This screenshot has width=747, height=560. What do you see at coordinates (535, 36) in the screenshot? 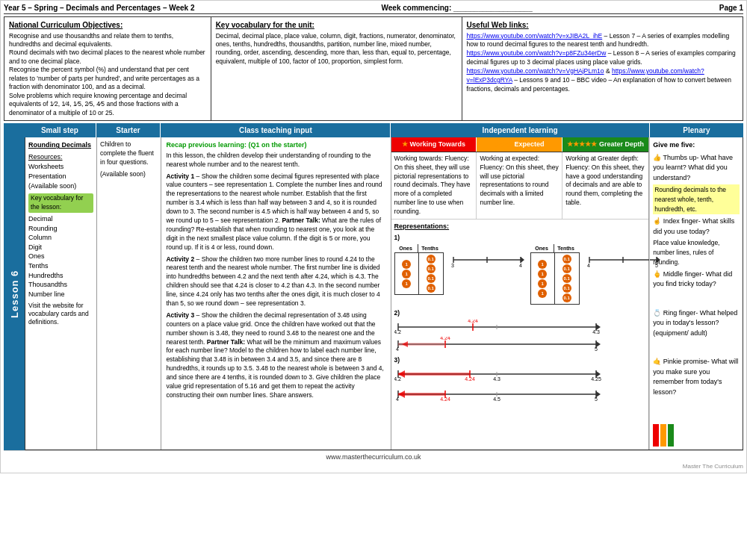
I see `link-1: https://www.youtube.com/watch?v=xJIBA2L_…` at bounding box center [535, 36].